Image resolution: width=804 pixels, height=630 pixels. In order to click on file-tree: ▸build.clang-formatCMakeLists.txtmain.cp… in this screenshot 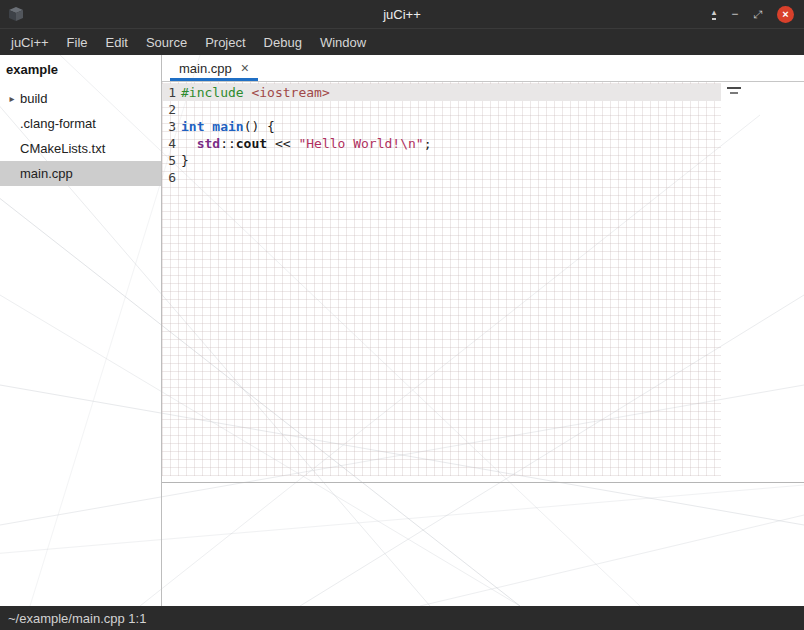, I will do `click(80, 136)`.